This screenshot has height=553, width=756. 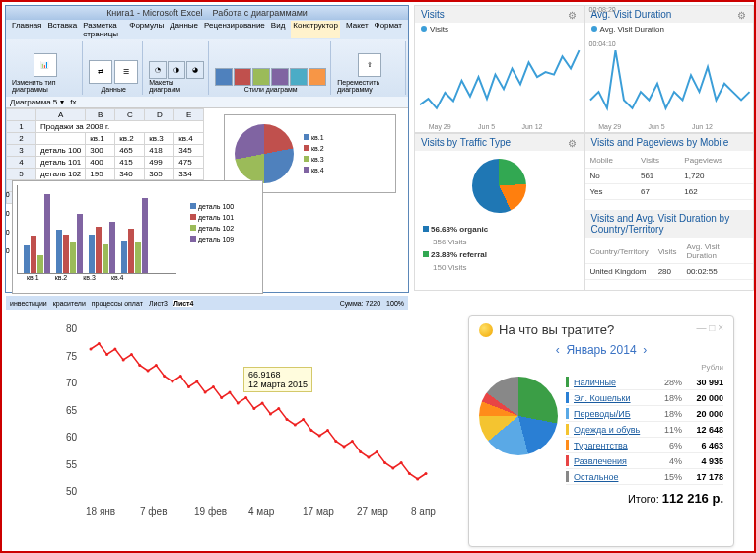 I want to click on sheet-tab: красители, so click(x=69, y=304).